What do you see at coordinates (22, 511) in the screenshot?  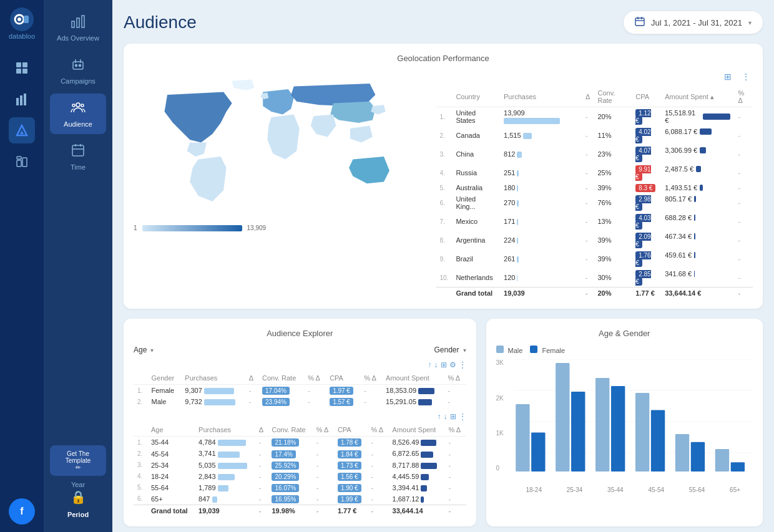 I see `facebook-nav-icon: f` at bounding box center [22, 511].